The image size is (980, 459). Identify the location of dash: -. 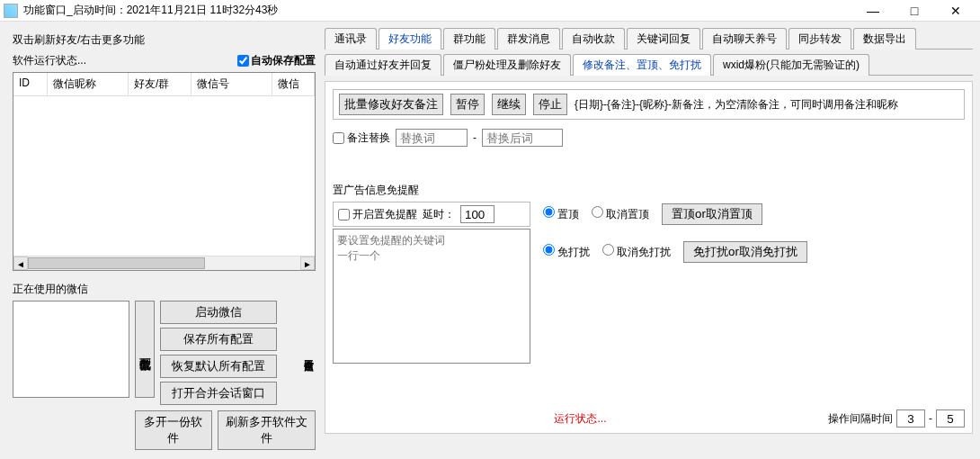
(475, 138).